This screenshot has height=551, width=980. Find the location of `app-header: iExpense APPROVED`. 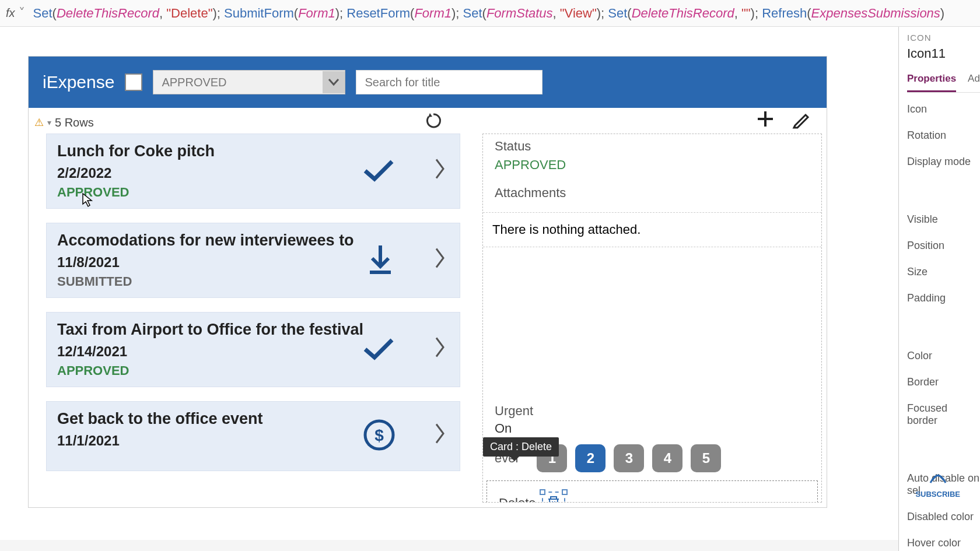

app-header: iExpense APPROVED is located at coordinates (428, 82).